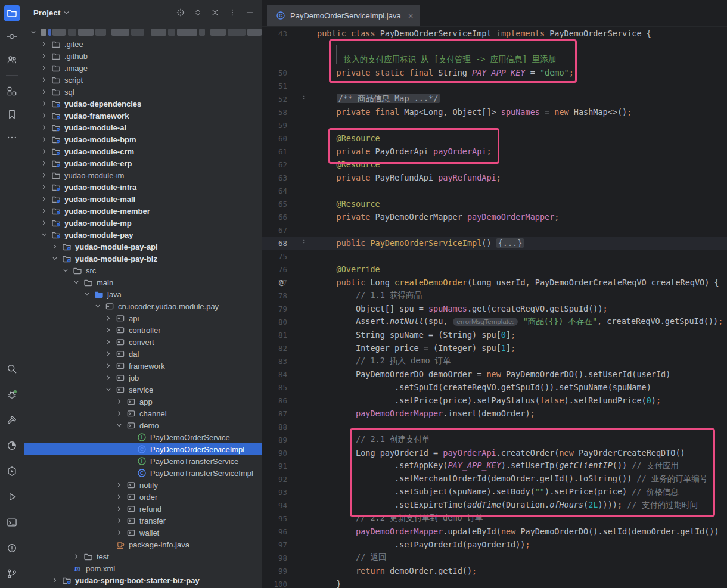 The width and height of the screenshot is (727, 588). What do you see at coordinates (12, 394) in the screenshot?
I see `debug-tool-button` at bounding box center [12, 394].